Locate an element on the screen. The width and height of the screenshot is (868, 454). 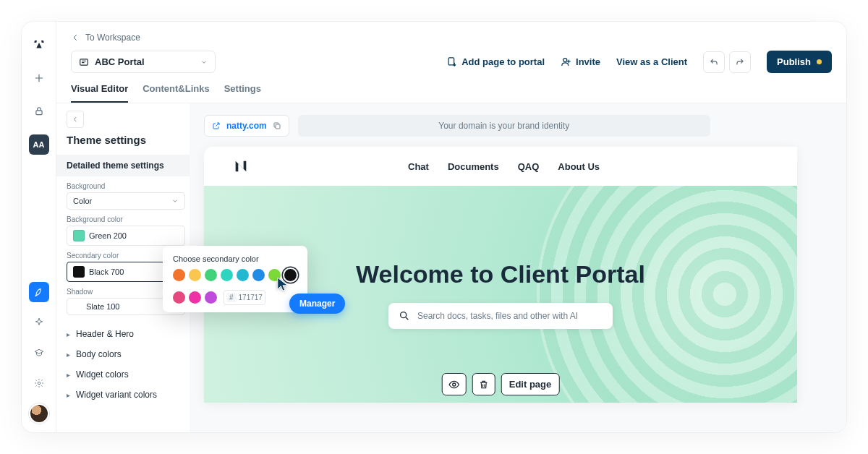
trash-icon is located at coordinates (484, 385).